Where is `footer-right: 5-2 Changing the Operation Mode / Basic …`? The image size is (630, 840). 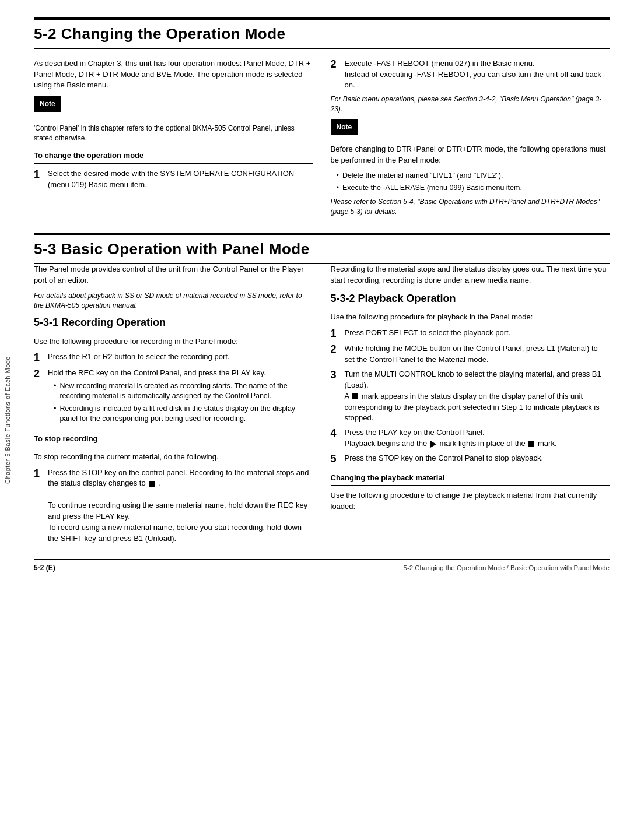 footer-right: 5-2 Changing the Operation Mode / Basic … is located at coordinates (506, 568).